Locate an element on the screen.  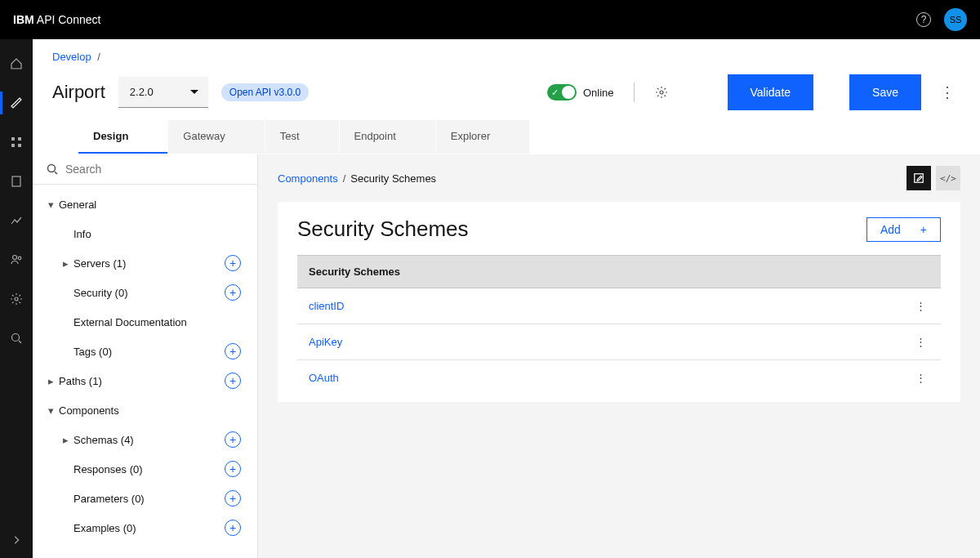
tab-explorer: Explorer is located at coordinates (483, 137).